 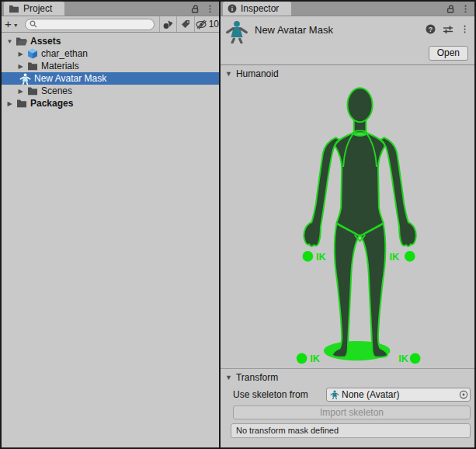 What do you see at coordinates (463, 395) in the screenshot?
I see `object-picker-icon` at bounding box center [463, 395].